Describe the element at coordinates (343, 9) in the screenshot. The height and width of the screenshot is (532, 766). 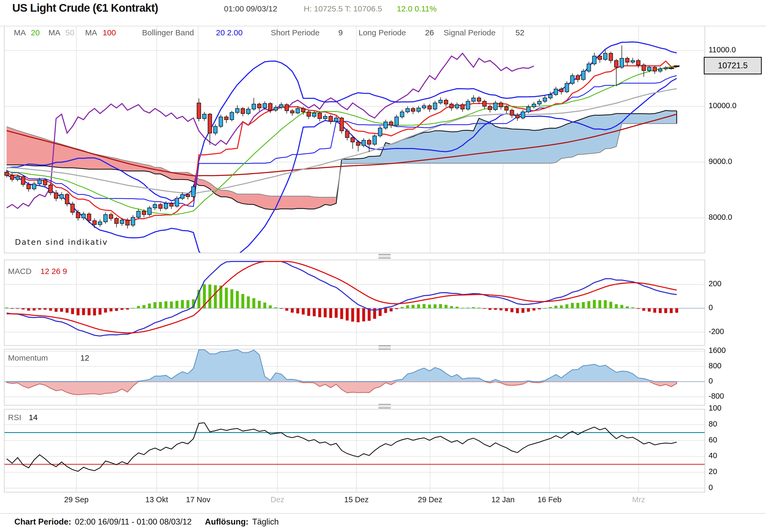
I see `high-low-readout: H: 10725.5 T: 10706.5` at that location.